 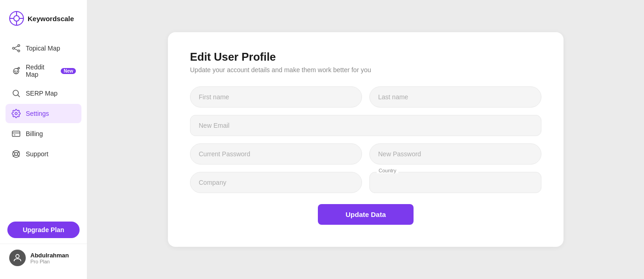 I want to click on first-name-input, so click(x=276, y=97).